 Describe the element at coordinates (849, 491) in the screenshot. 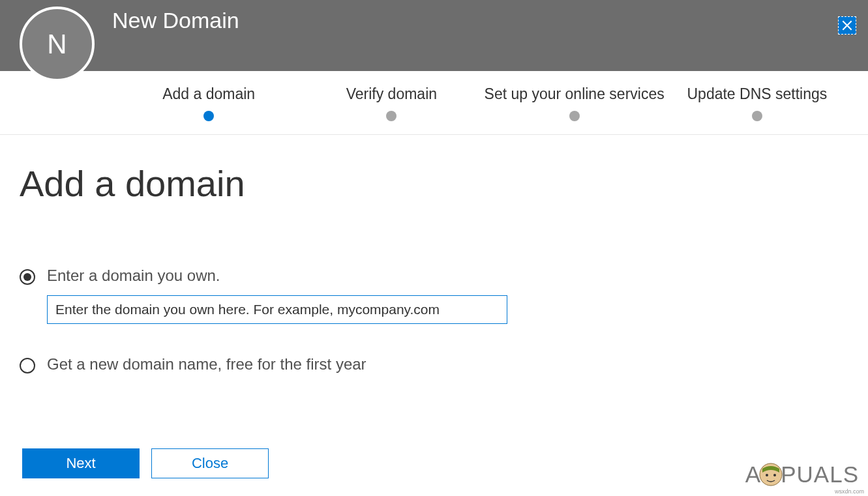

I see `credit-text: wsxdn.com` at that location.